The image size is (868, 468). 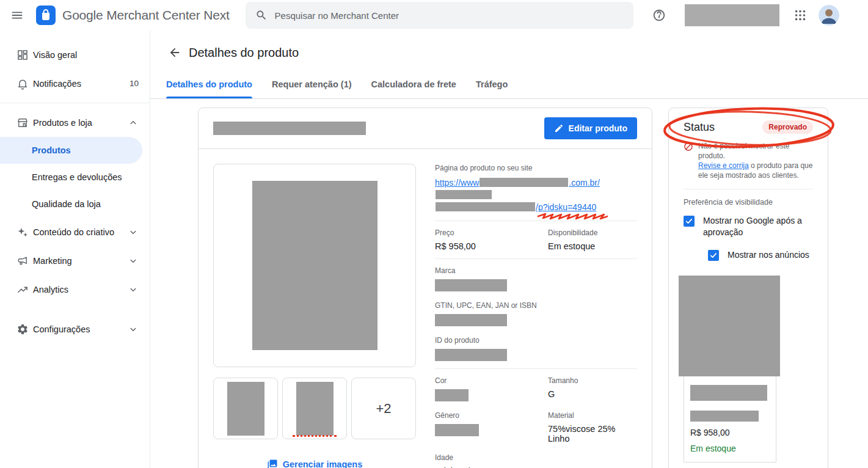 I want to click on search-input, so click(x=450, y=16).